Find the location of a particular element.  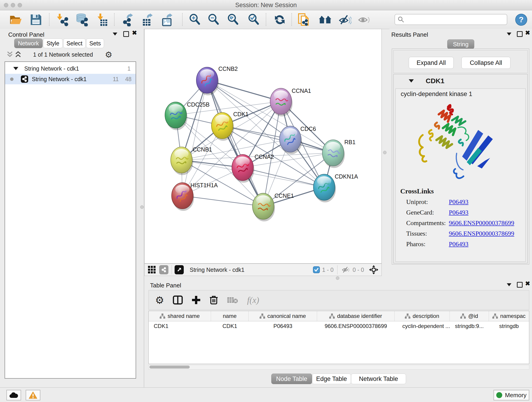

network-row-selected: String Network - cdk1 11 48 is located at coordinates (70, 79).